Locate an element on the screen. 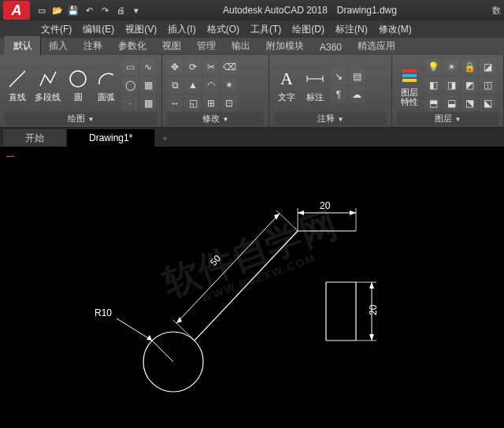  rtab-manage: 管理 is located at coordinates (206, 46).